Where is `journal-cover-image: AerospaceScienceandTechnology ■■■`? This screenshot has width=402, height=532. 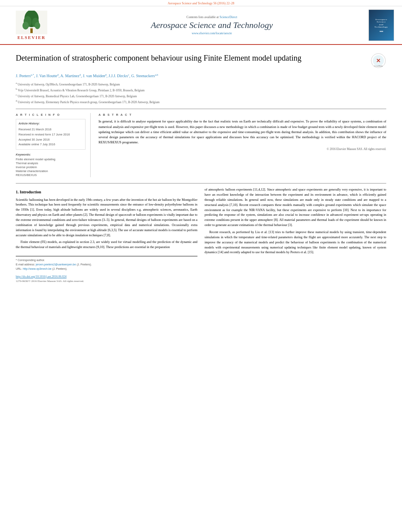 journal-cover-image: AerospaceScienceandTechnology ■■■ is located at coordinates (382, 25).